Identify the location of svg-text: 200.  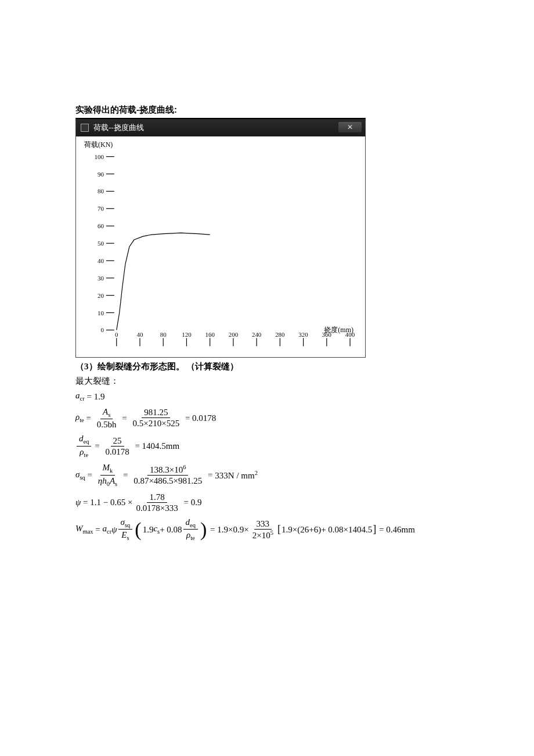
(233, 334).